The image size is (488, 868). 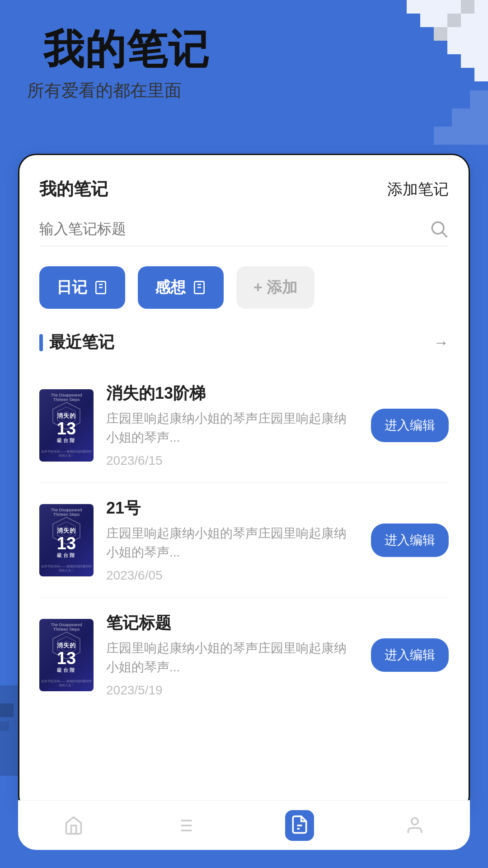 I want to click on book-desc-1: 这本书告诉你——做独的动的规则对你的人生！, so click(x=66, y=453).